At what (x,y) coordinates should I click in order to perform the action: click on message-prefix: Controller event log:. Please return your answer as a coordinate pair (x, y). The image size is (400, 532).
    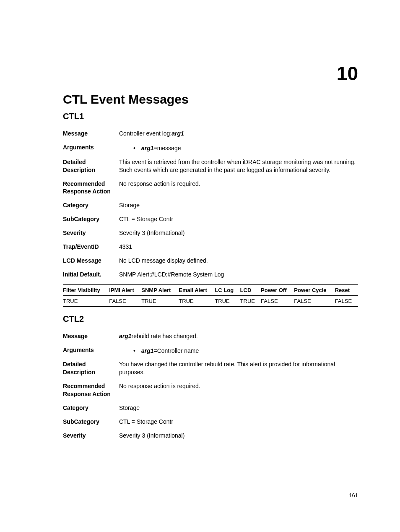
    Looking at the image, I should click on (145, 133).